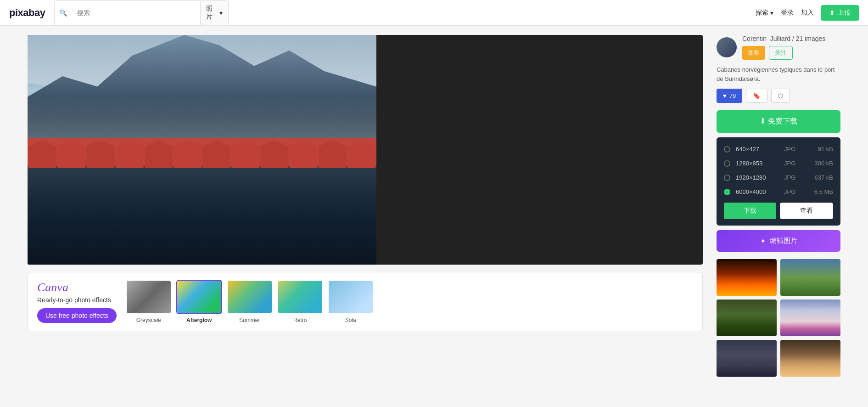 Image resolution: width=868 pixels, height=407 pixels. I want to click on effect-thumb-summer, so click(250, 297).